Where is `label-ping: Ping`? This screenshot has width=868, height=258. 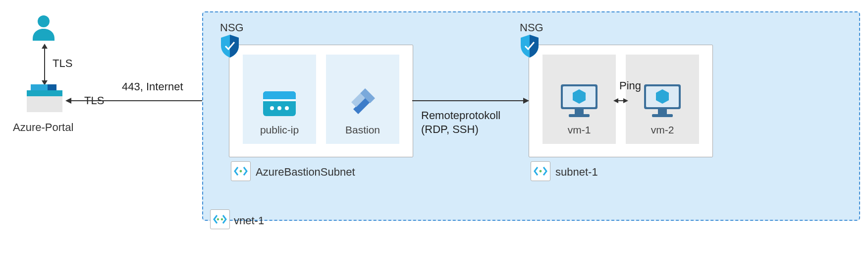 label-ping: Ping is located at coordinates (630, 86).